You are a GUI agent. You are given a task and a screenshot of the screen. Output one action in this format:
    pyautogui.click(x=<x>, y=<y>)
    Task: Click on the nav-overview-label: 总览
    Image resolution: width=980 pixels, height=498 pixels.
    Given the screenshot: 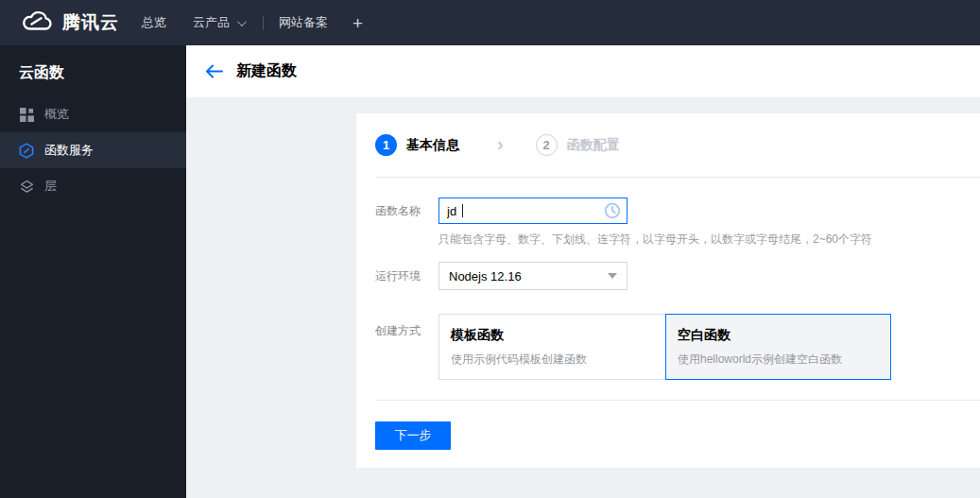 What is the action you would take?
    pyautogui.click(x=154, y=23)
    